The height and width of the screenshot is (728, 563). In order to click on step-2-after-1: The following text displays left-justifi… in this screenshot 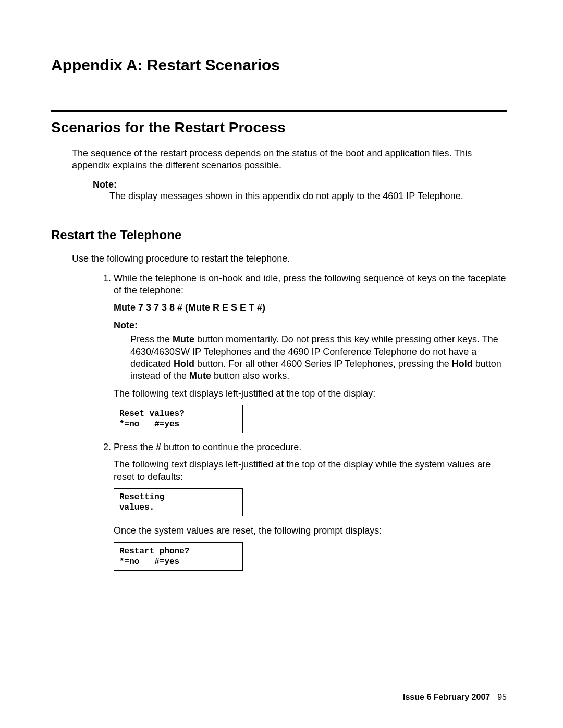, I will do `click(310, 471)`.